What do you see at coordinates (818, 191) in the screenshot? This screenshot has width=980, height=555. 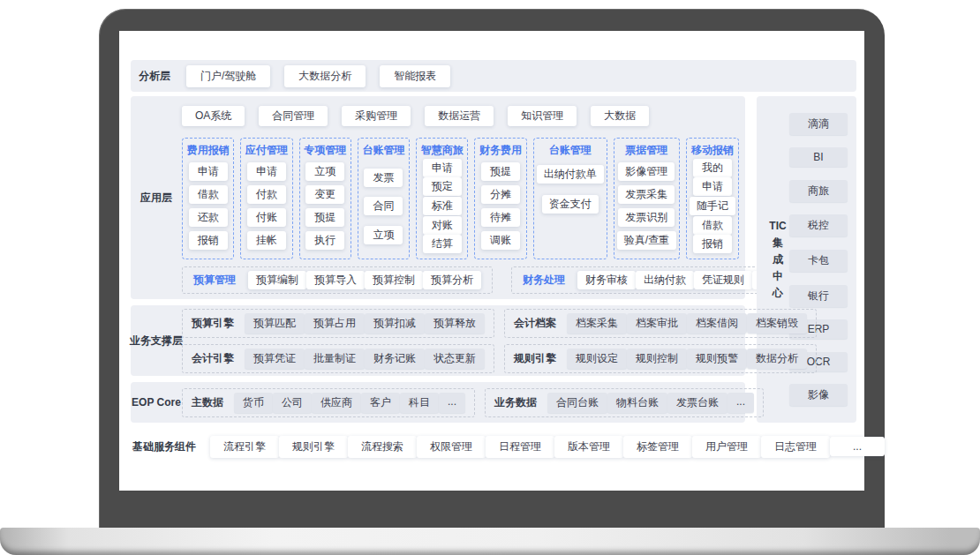 I see `integration-item-button: 商旅` at bounding box center [818, 191].